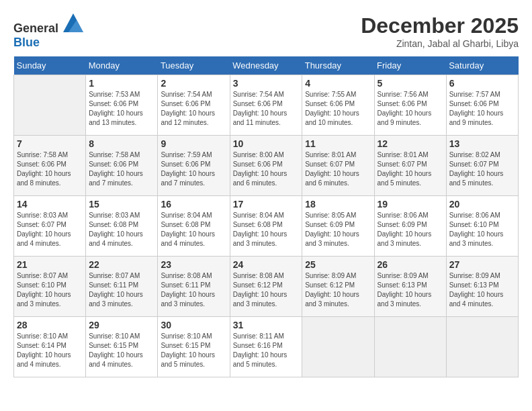  Describe the element at coordinates (193, 347) in the screenshot. I see `calendar-cell: 30Sunrise: 8:10 AM Sunset: 6:15 PM Dayli…` at that location.